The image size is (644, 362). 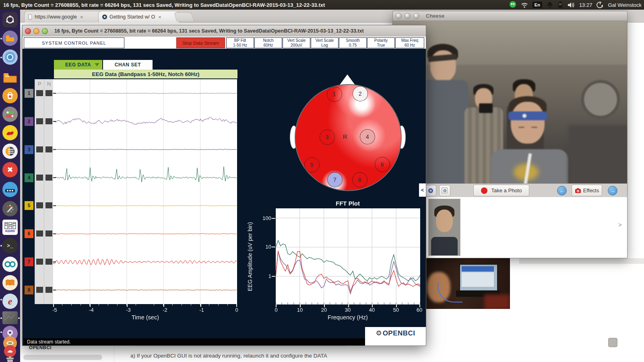 I want to click on chevron-down-icon, so click(x=97, y=65).